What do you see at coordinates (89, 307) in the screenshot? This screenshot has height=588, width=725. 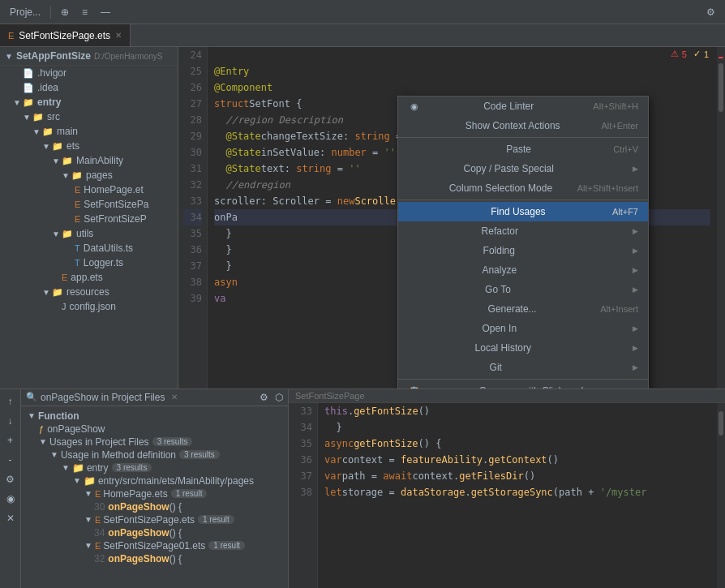 I see `tree-item-config: J config.json` at bounding box center [89, 307].